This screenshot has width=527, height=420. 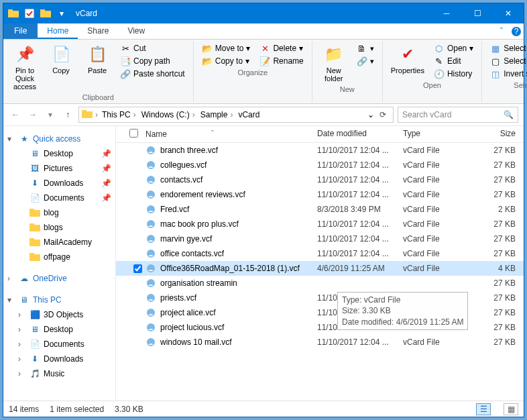 I want to click on new-folder-button: 📁New folder, so click(x=334, y=63).